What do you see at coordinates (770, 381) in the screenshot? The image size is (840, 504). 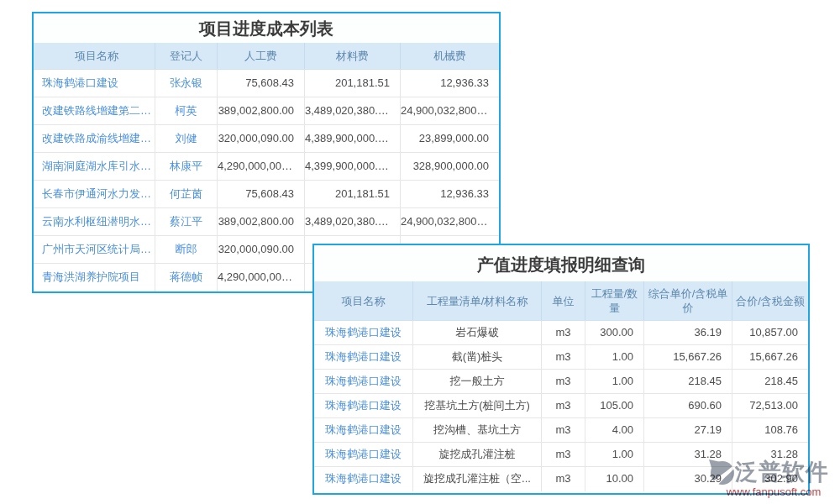 I see `amount-value: 218.45` at bounding box center [770, 381].